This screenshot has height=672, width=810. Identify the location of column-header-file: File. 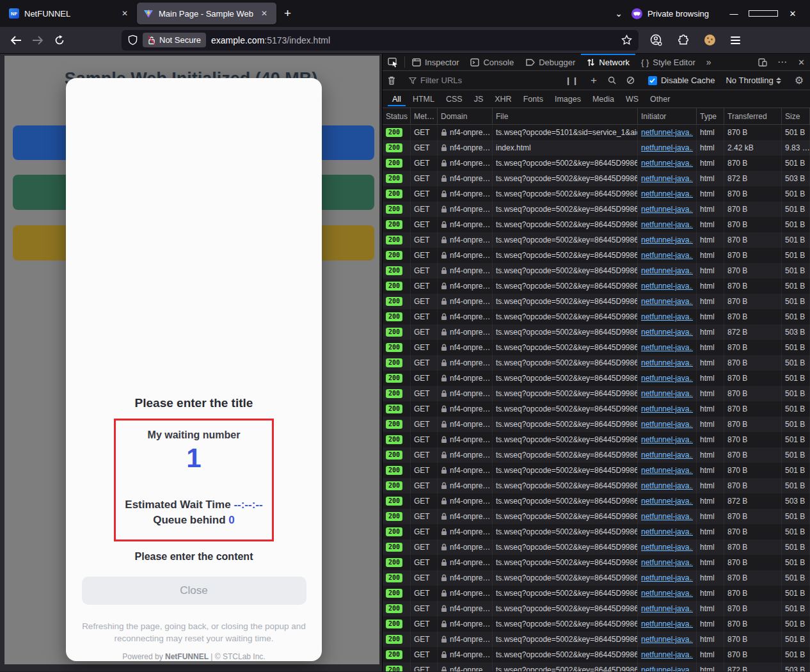
(566, 116).